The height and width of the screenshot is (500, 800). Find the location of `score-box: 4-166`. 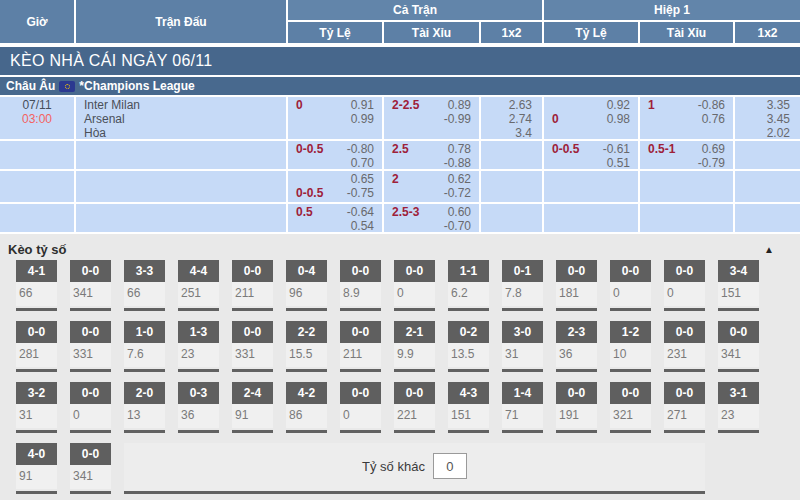

score-box: 4-166 is located at coordinates (36, 286).